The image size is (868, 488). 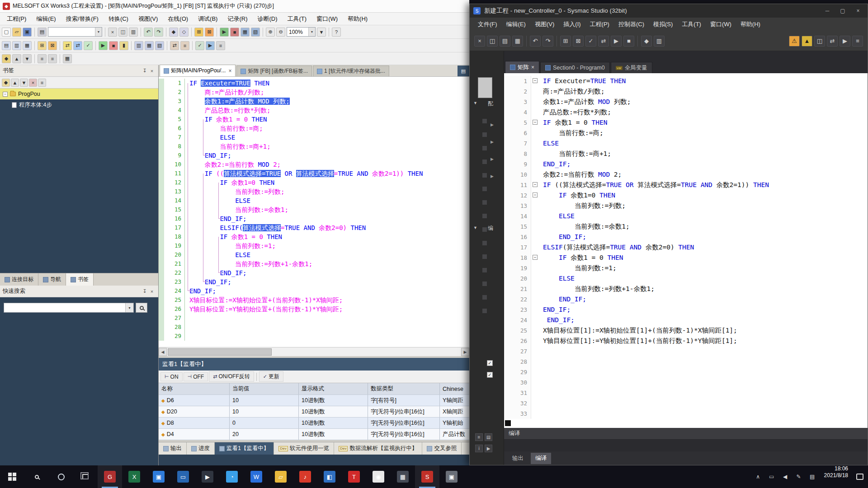 What do you see at coordinates (646, 41) in the screenshot?
I see `search-icon: ◆` at bounding box center [646, 41].